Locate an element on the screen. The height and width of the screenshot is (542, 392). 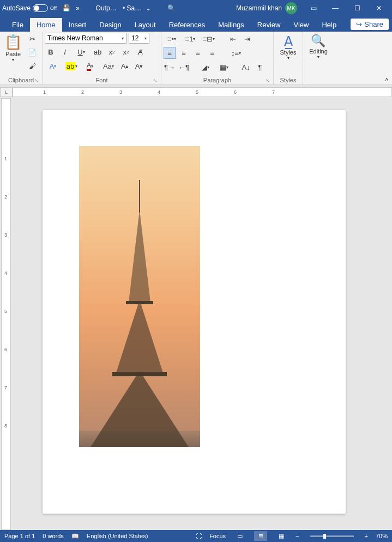
search-icon: 🔍 is located at coordinates (171, 8).